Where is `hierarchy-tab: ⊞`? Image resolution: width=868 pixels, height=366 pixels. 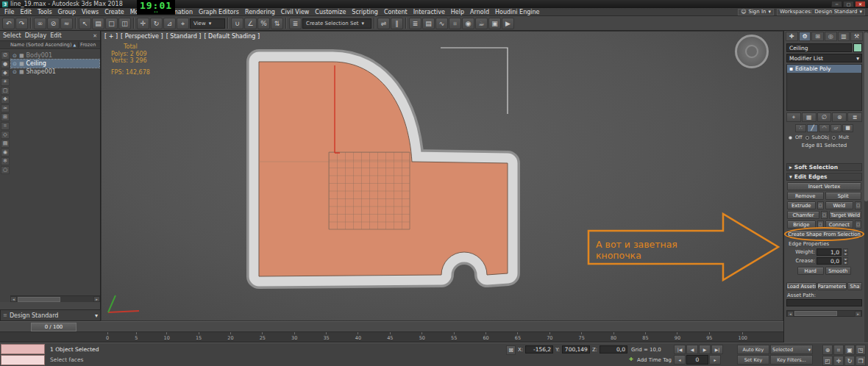
hierarchy-tab: ⊞ is located at coordinates (818, 37).